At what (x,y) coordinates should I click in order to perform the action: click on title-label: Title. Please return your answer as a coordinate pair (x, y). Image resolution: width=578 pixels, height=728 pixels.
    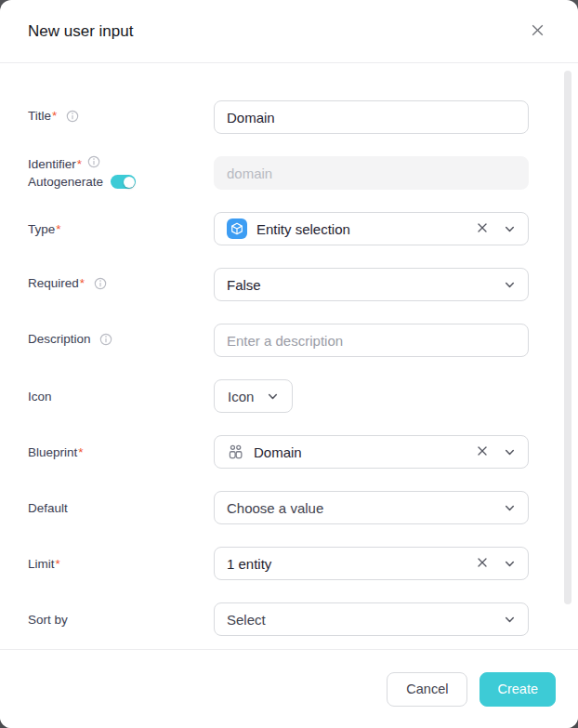
    Looking at the image, I should click on (39, 115).